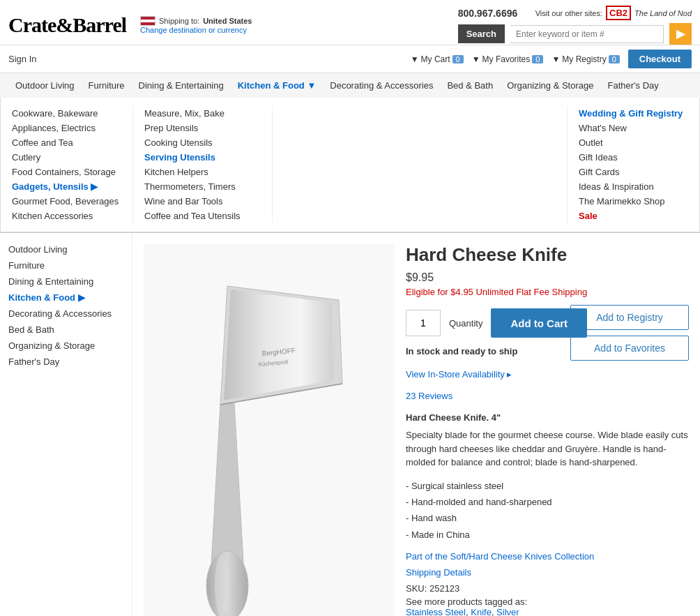  I want to click on mega-item-ideas: Ideas & Inspiration, so click(633, 187).